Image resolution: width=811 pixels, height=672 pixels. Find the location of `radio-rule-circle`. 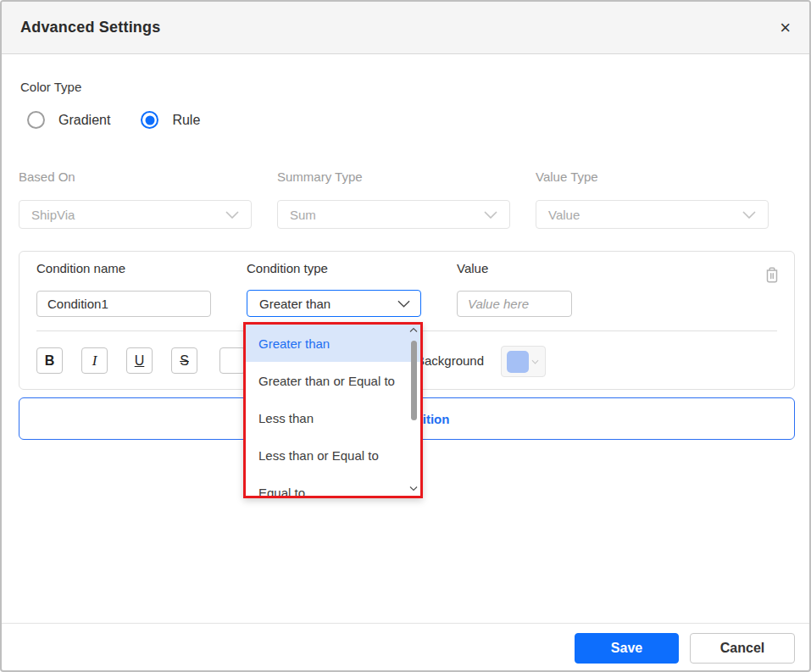

radio-rule-circle is located at coordinates (149, 120).